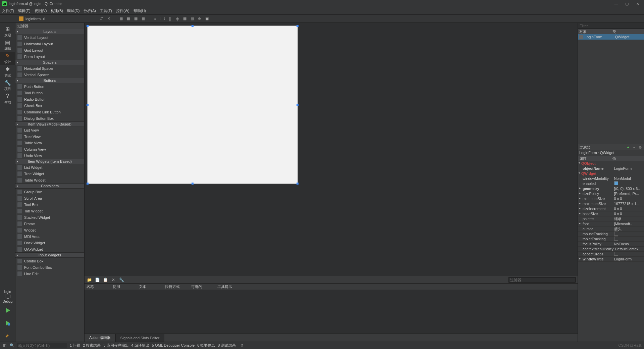 The height and width of the screenshot is (349, 644). Describe the element at coordinates (8, 310) in the screenshot. I see `run-button` at that location.